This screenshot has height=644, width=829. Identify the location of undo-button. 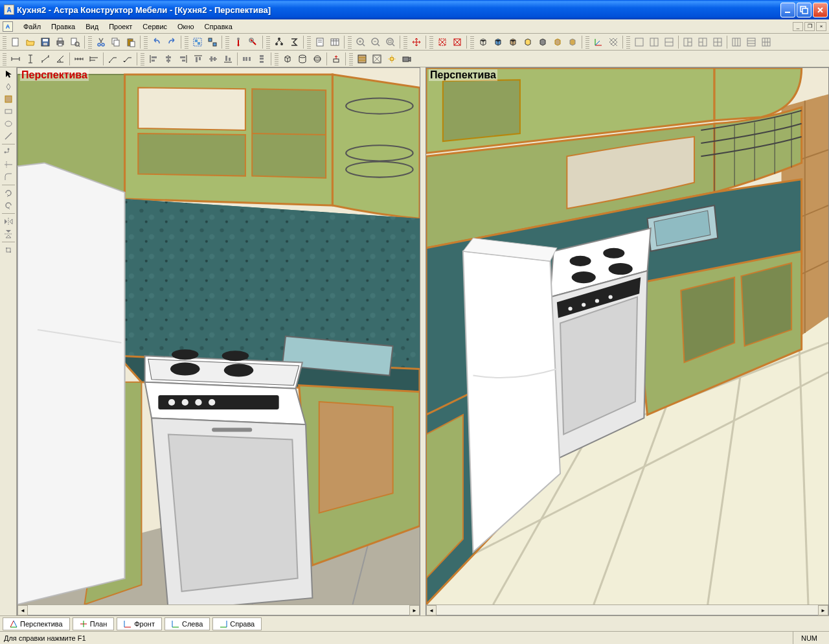
(157, 42).